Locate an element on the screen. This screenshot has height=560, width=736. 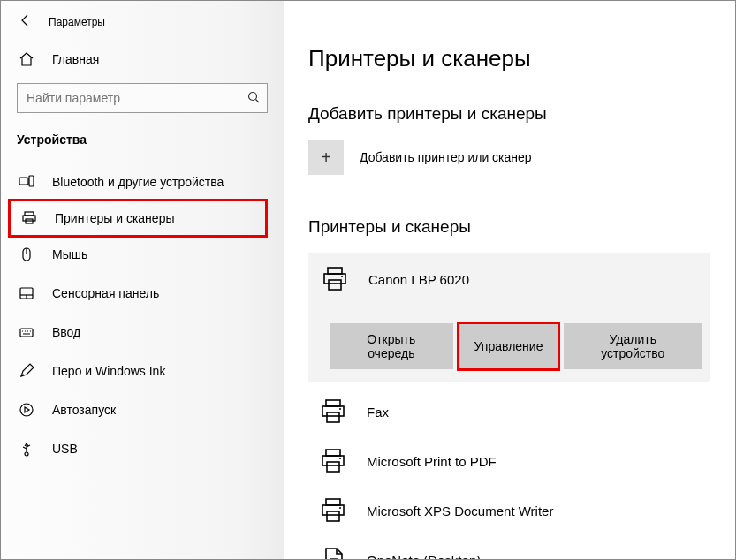
document-icon is located at coordinates (333, 551).